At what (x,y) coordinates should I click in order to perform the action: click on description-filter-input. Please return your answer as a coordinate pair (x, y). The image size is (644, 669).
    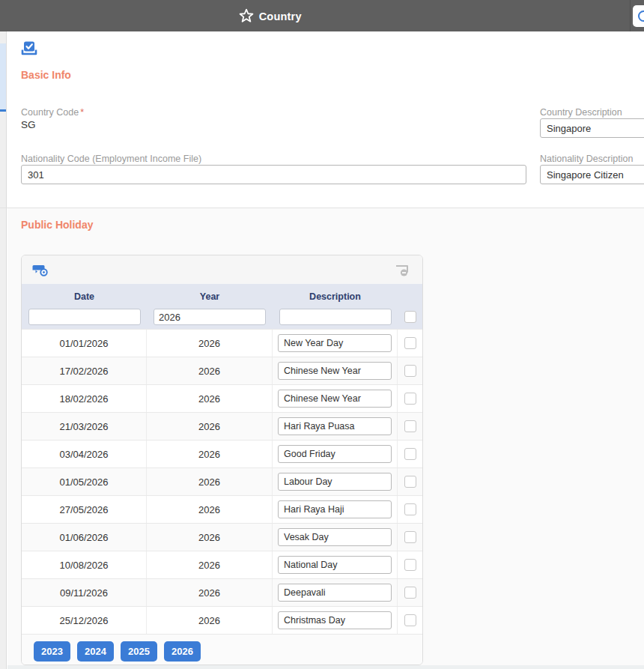
    Looking at the image, I should click on (335, 317).